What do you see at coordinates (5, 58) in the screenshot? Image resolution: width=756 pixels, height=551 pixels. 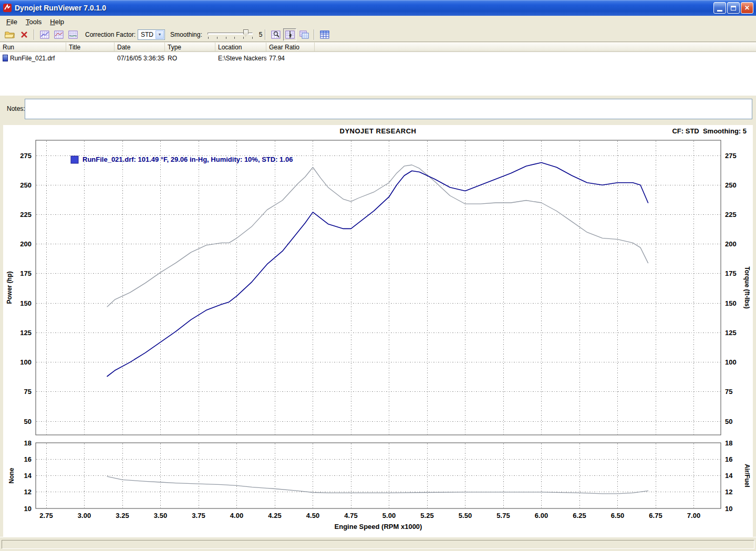 I see `run-file-icon` at bounding box center [5, 58].